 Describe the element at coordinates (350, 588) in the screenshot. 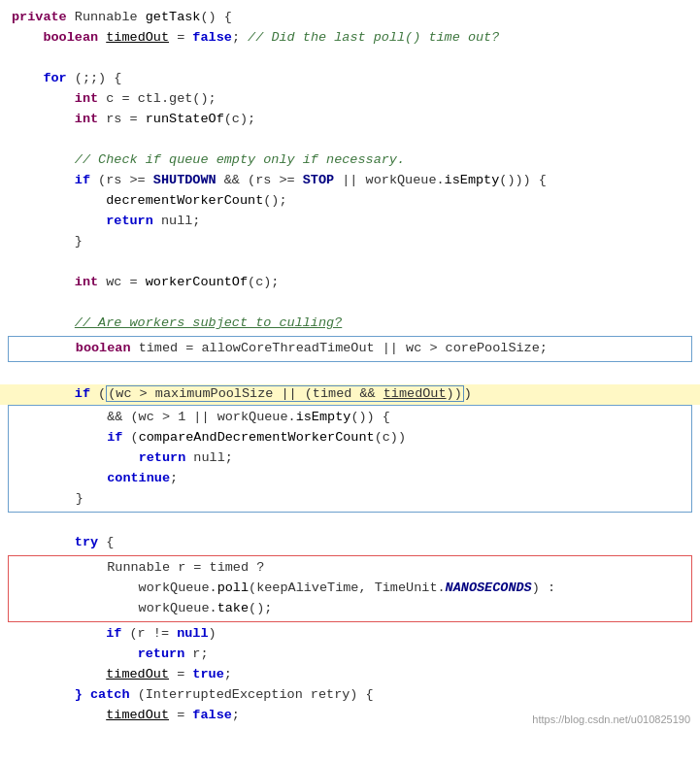

I see `box-red-runnable: Runnable r = timed ? workQueue.poll(keep…` at that location.